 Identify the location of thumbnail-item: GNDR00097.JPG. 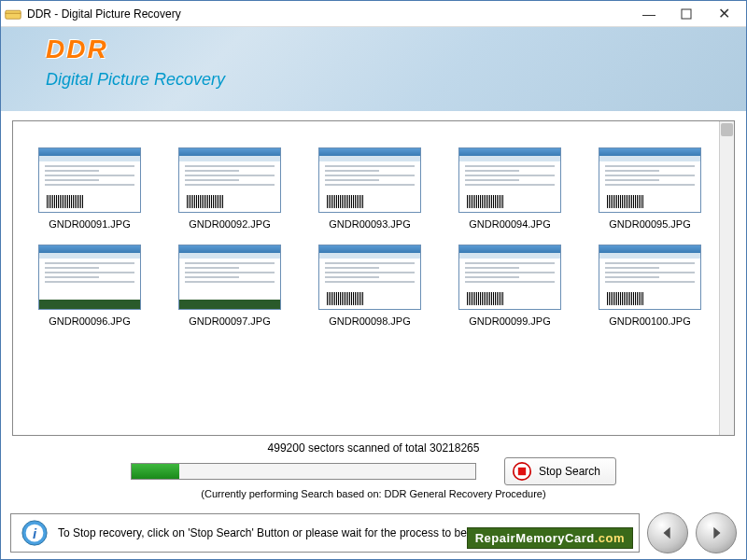
(230, 286).